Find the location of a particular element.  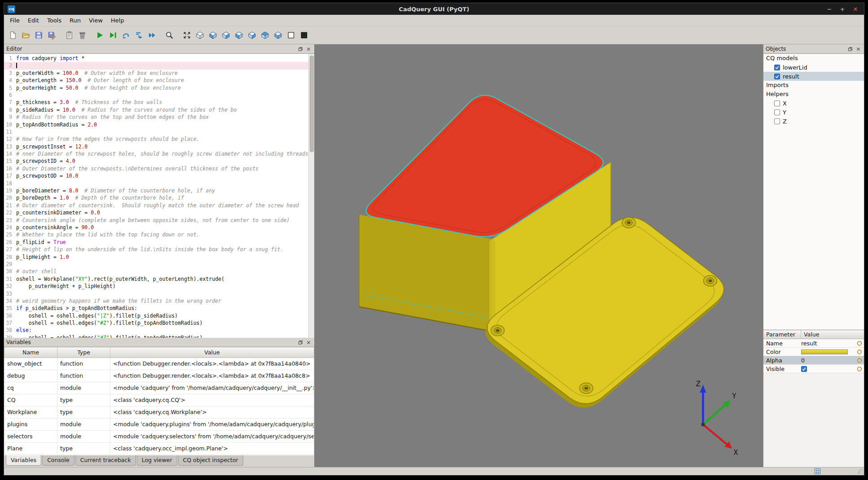

code-line: 22p_countersinkDiameter = 0.0 is located at coordinates (156, 213).